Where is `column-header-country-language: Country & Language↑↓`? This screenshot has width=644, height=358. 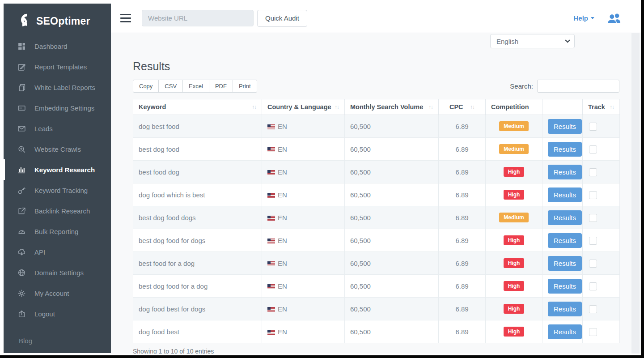
column-header-country-language: Country & Language↑↓ is located at coordinates (303, 107).